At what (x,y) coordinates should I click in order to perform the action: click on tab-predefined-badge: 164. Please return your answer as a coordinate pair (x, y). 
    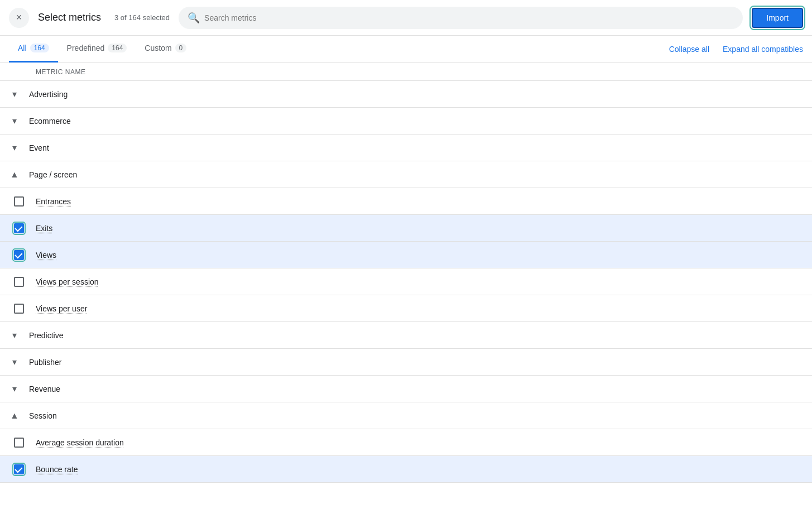
    Looking at the image, I should click on (117, 48).